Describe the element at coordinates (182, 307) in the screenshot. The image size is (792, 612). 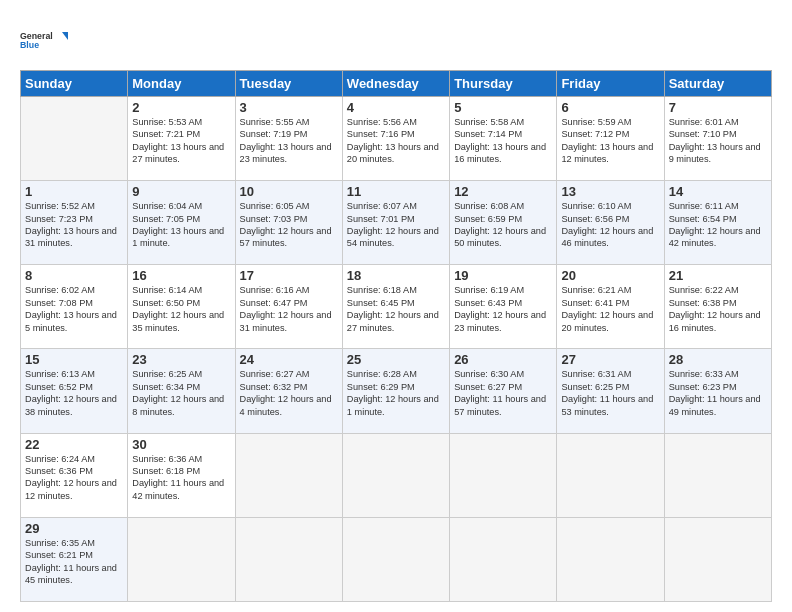
I see `calendar-cell: 16Sunrise: 6:14 AMSunset: 6:50 PMDayligh…` at that location.